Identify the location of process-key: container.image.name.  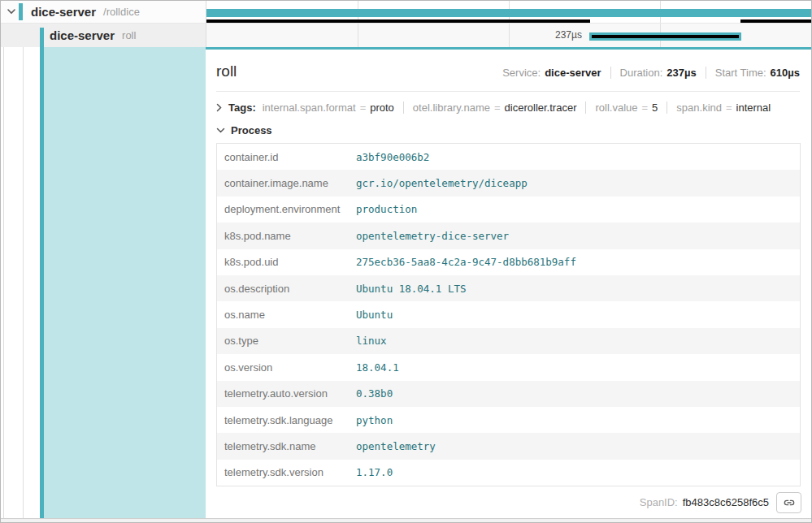
(286, 184).